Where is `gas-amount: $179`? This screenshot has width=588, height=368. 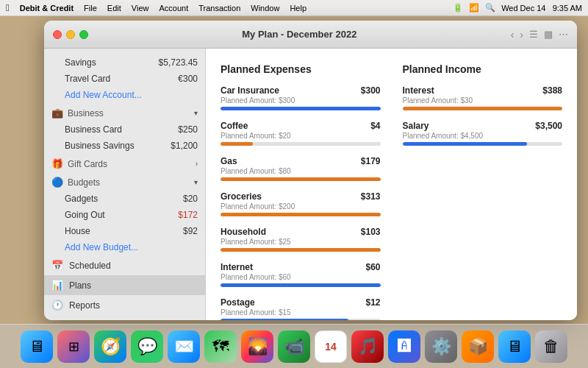
gas-amount: $179 is located at coordinates (370, 161).